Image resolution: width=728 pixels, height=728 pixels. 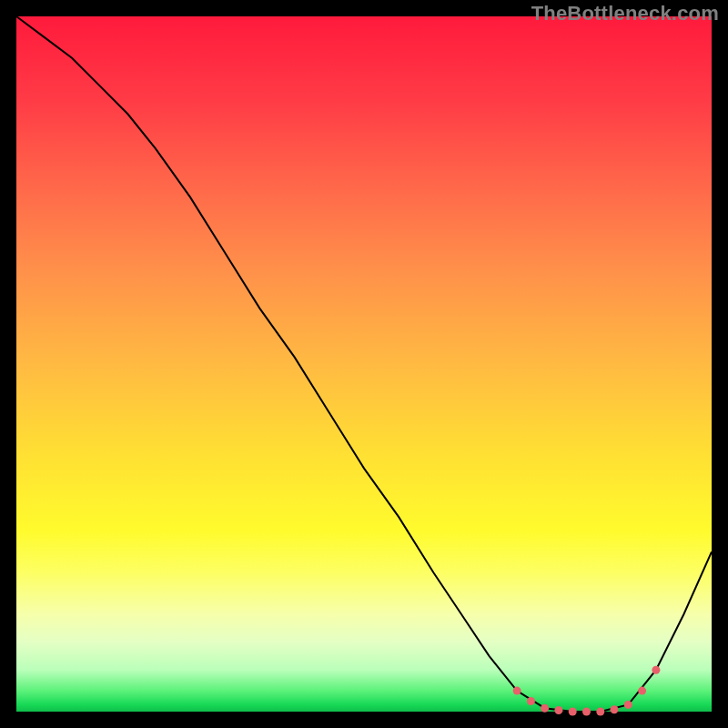 What do you see at coordinates (587, 692) in the screenshot?
I see `optimum-range-marker` at bounding box center [587, 692].